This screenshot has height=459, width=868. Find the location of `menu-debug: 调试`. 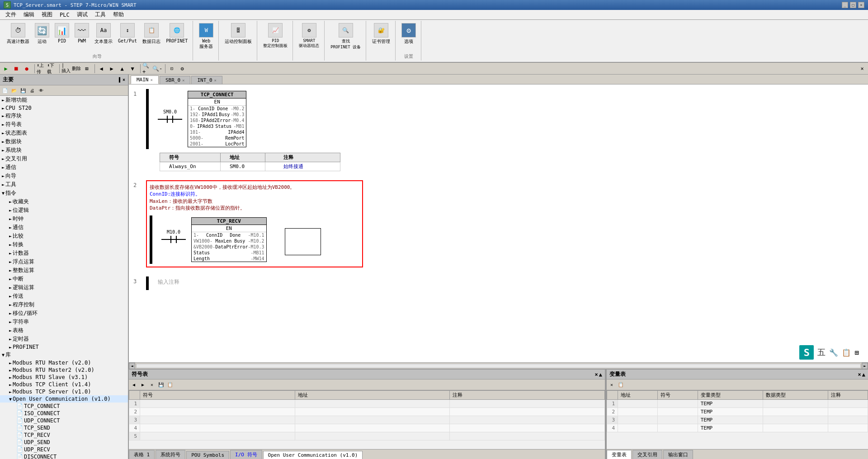

menu-debug: 调试 is located at coordinates (82, 14).